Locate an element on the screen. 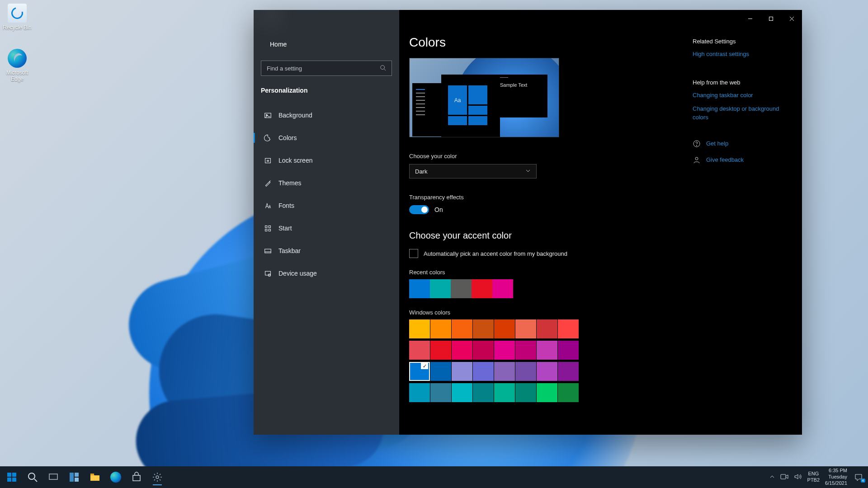 This screenshot has height=488, width=868. get-help-action: Get help is located at coordinates (742, 144).